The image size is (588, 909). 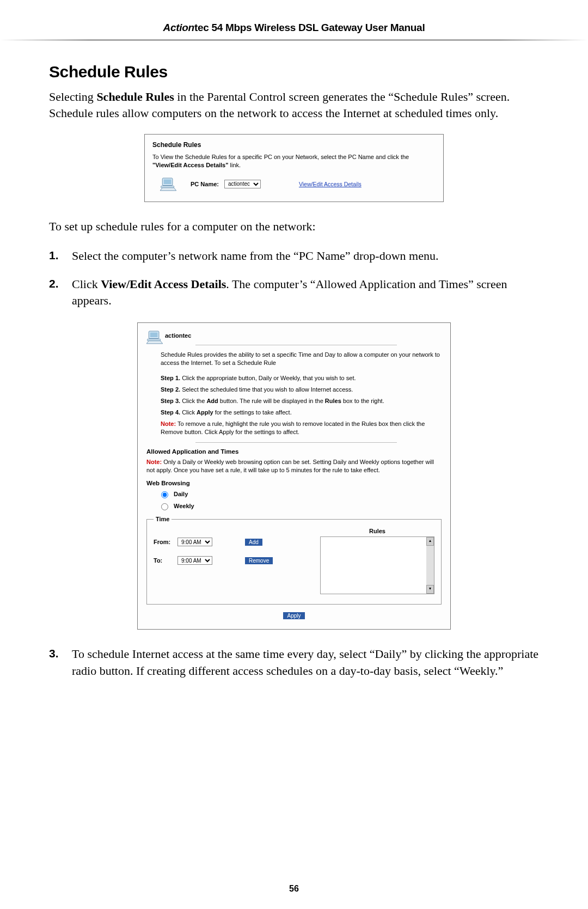 What do you see at coordinates (259, 561) in the screenshot?
I see `remove-button: Remove` at bounding box center [259, 561].